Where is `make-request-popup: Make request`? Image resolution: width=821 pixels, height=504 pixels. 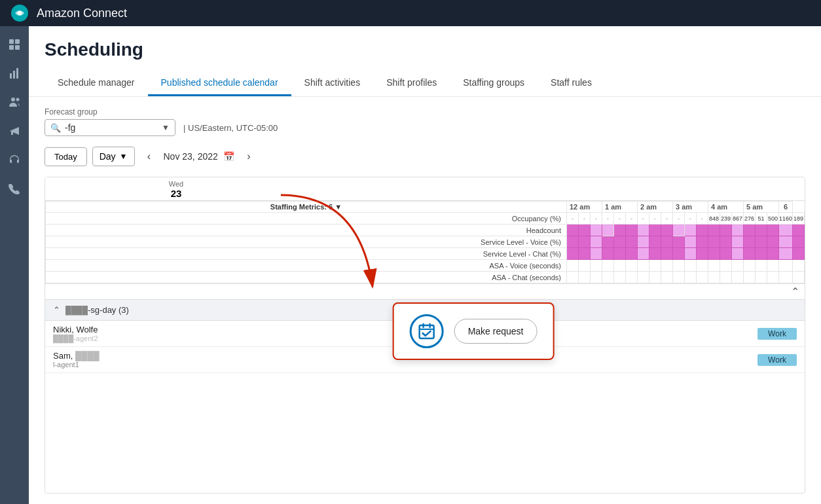
make-request-popup: Make request is located at coordinates (474, 331).